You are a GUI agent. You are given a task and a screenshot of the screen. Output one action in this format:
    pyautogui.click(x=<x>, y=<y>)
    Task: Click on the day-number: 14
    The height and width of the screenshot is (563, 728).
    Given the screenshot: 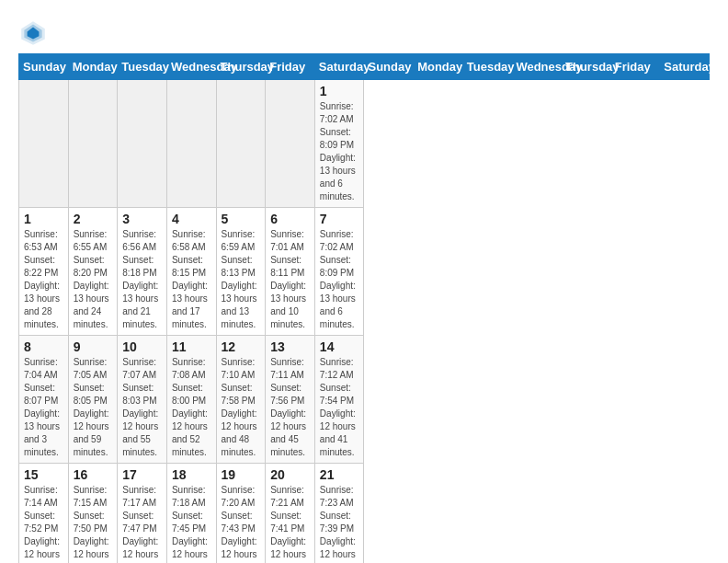 What is the action you would take?
    pyautogui.click(x=340, y=347)
    